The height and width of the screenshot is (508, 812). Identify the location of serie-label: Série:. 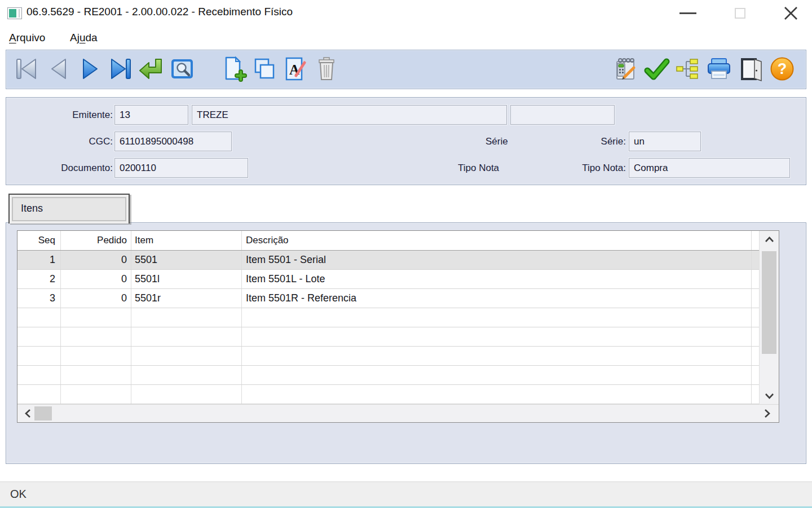
(598, 141).